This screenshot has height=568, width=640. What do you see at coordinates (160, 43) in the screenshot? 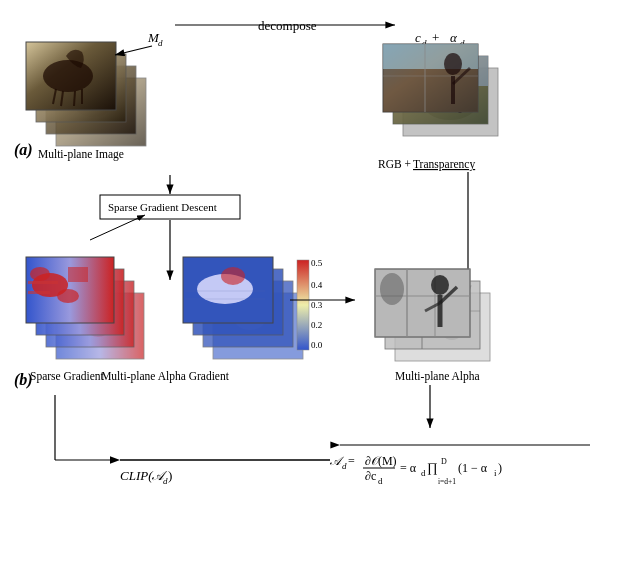
I see `md-subscript: d` at bounding box center [160, 43].